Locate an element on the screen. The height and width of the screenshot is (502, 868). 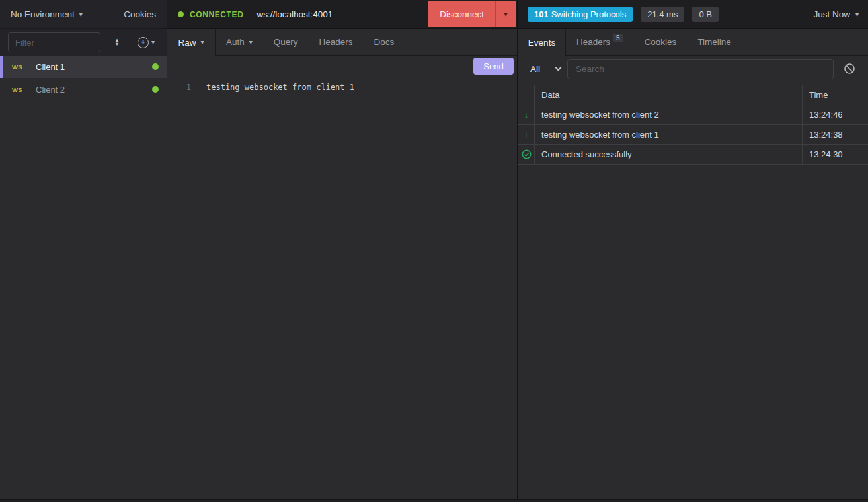
response-history-dropdown: Just Now ▾ is located at coordinates (836, 15).